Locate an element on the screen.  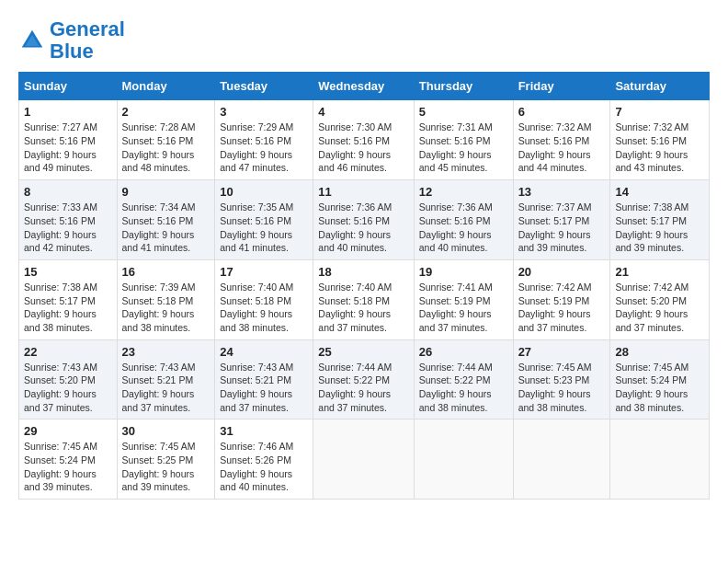
day-number: 15 is located at coordinates (68, 272).